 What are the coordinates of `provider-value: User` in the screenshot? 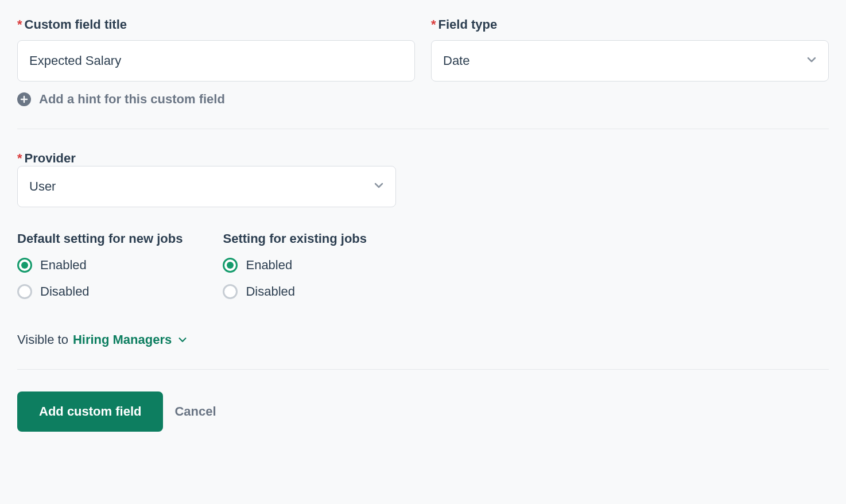 It's located at (42, 187).